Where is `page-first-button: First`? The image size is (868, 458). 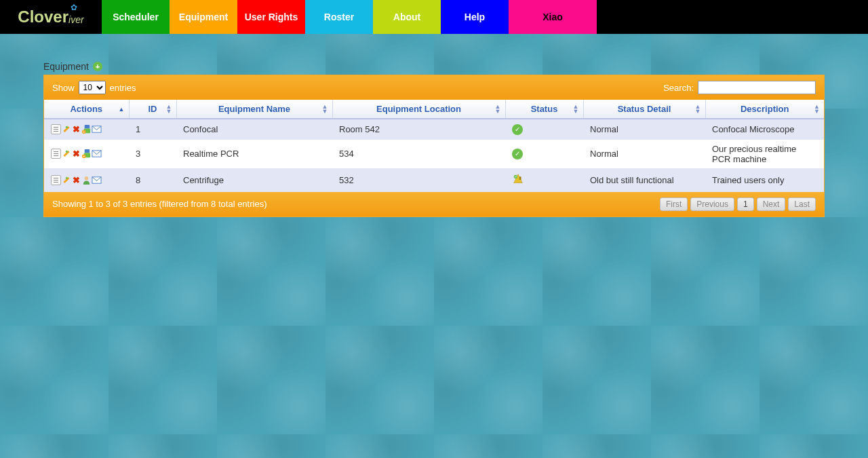 page-first-button: First is located at coordinates (674, 204).